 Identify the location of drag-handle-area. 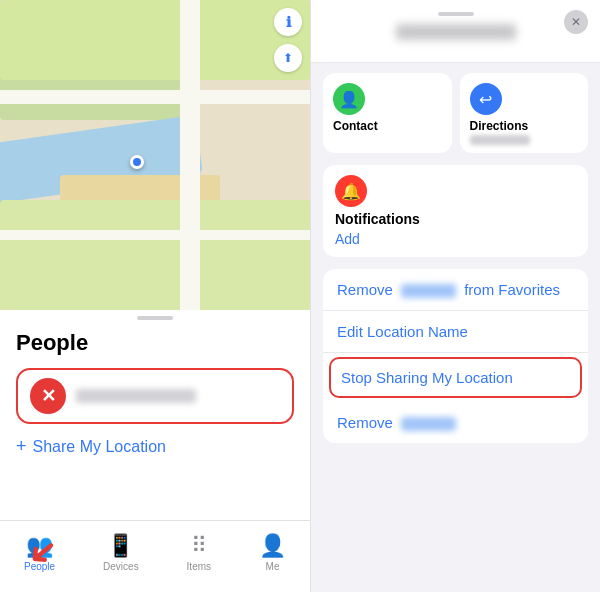
(155, 316).